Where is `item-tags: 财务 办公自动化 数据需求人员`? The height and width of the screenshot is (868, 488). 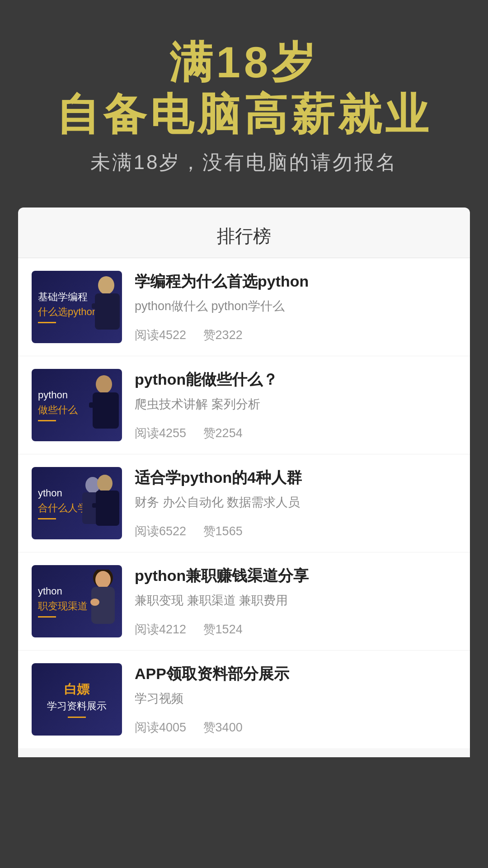
item-tags: 财务 办公自动化 数据需求人员 is located at coordinates (296, 503).